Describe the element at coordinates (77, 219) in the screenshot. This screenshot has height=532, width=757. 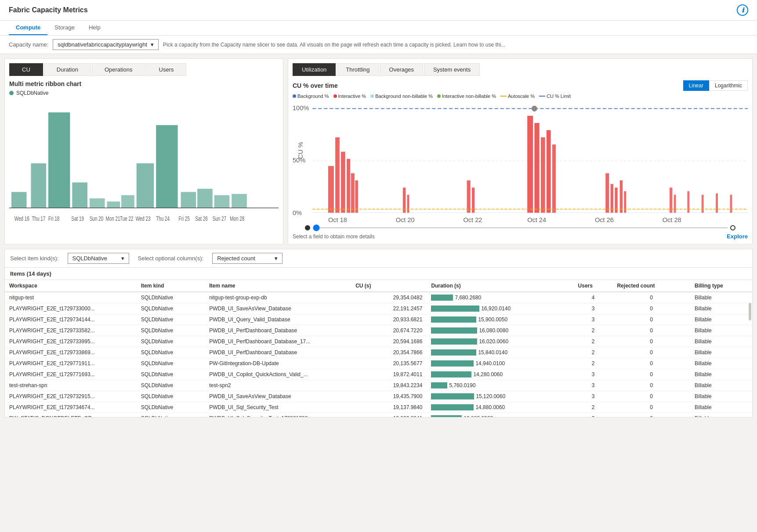
I see `svg-text: Sat 19` at that location.